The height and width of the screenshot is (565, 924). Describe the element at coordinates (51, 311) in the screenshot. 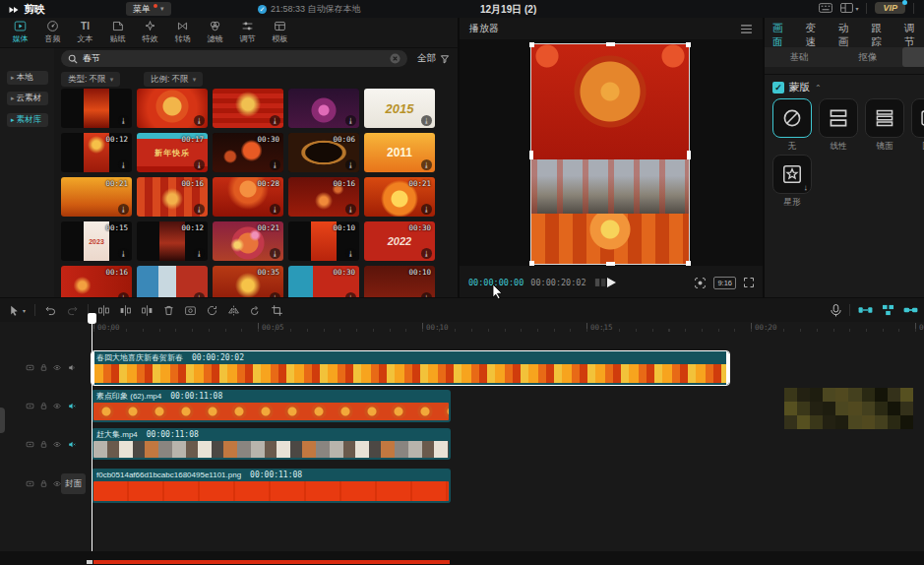

I see `undo-icon` at that location.